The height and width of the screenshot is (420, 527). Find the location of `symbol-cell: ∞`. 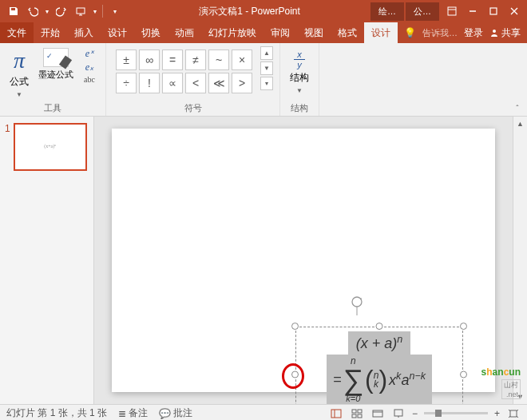

symbol-cell: ∞ is located at coordinates (149, 60).